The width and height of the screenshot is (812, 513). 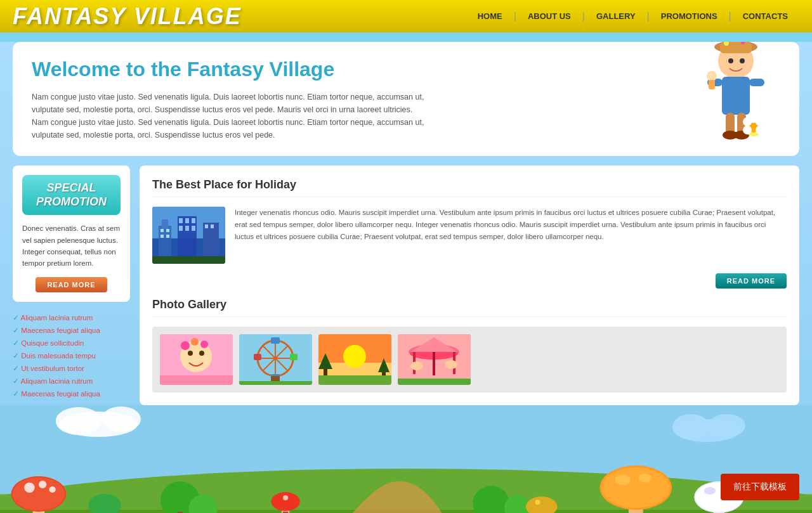 I want to click on gallery-img-1-svg, so click(x=197, y=360).